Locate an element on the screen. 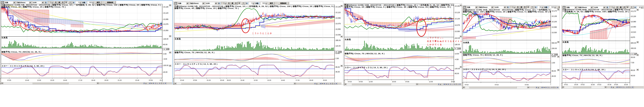 The height and width of the screenshot is (107, 644). svg-text: 2.50 is located at coordinates (554, 63).